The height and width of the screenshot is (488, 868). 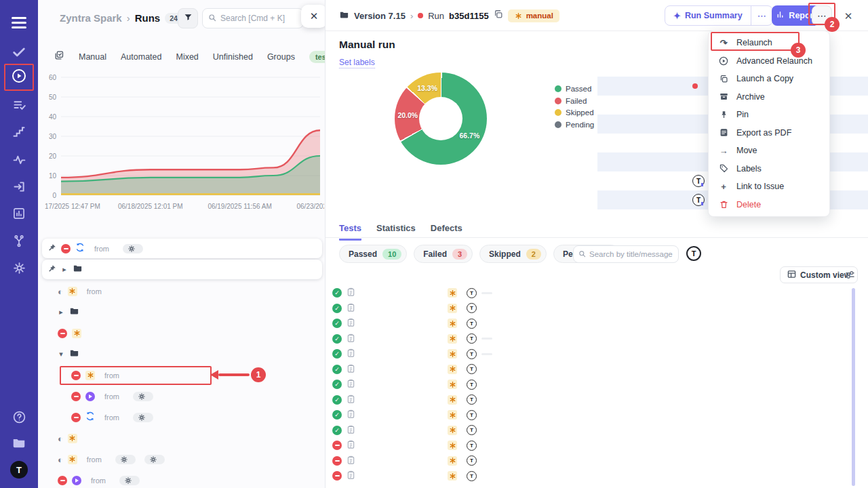 What do you see at coordinates (259, 18) in the screenshot?
I see `search-input` at bounding box center [259, 18].